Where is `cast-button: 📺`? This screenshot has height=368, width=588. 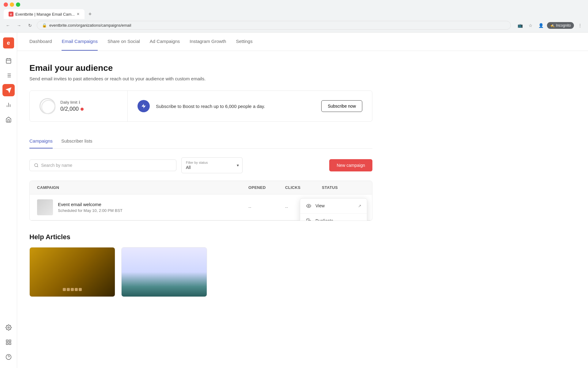
cast-button: 📺 is located at coordinates (520, 25).